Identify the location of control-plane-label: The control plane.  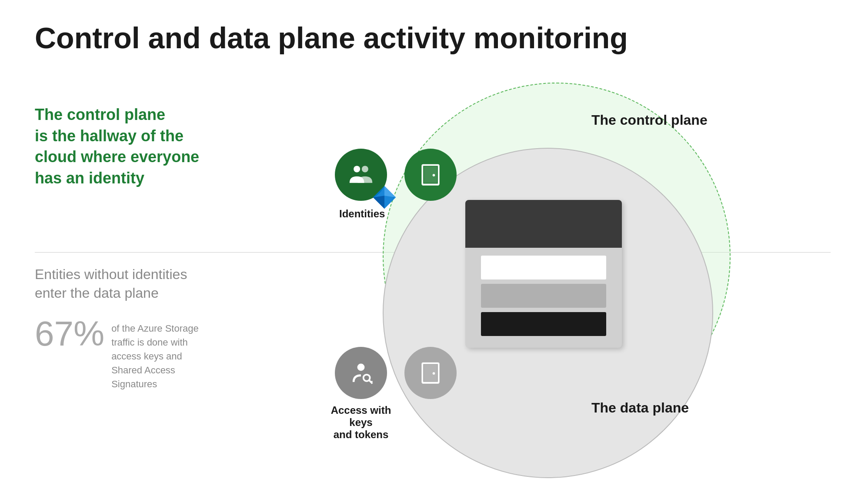
(650, 120).